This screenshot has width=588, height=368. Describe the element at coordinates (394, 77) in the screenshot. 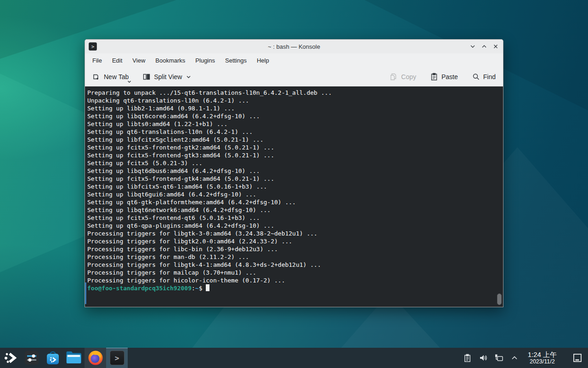

I see `copy-icon` at that location.